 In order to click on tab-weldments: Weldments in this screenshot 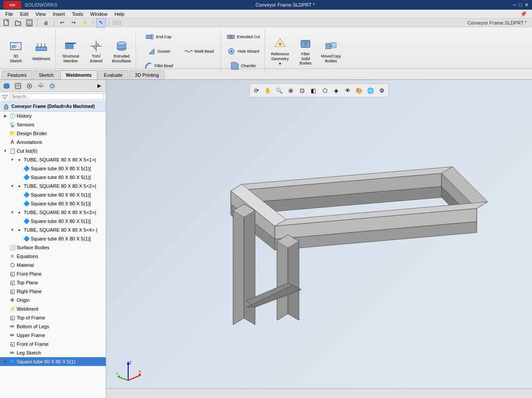, I will do `click(79, 75)`.